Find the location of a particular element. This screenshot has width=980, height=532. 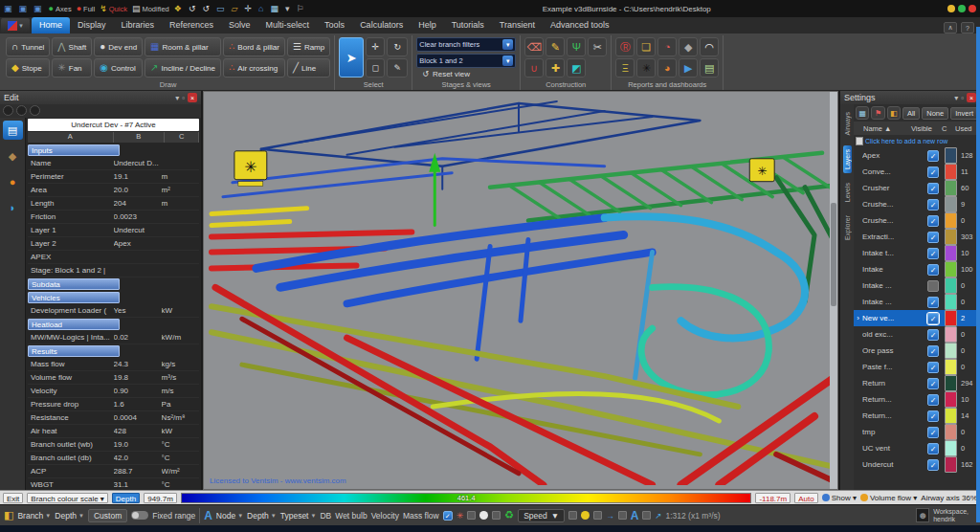

draw-tool-button: ∩ Tunnel is located at coordinates (28, 47).